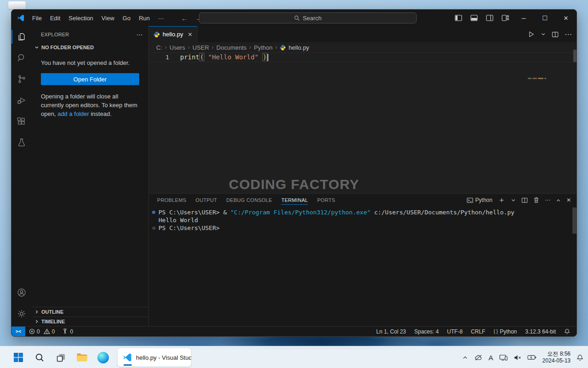 This screenshot has width=588, height=368. What do you see at coordinates (18, 357) in the screenshot?
I see `start-button` at bounding box center [18, 357].